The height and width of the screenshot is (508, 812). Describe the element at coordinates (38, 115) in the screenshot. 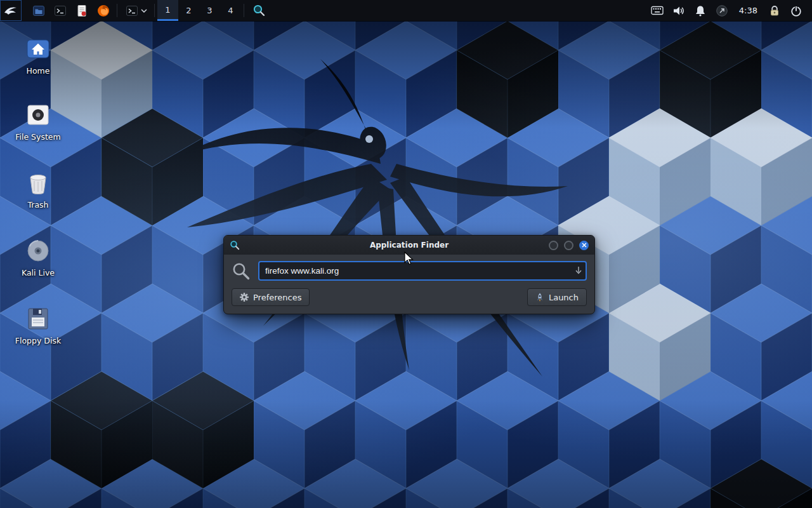

I see `drive-icon` at that location.